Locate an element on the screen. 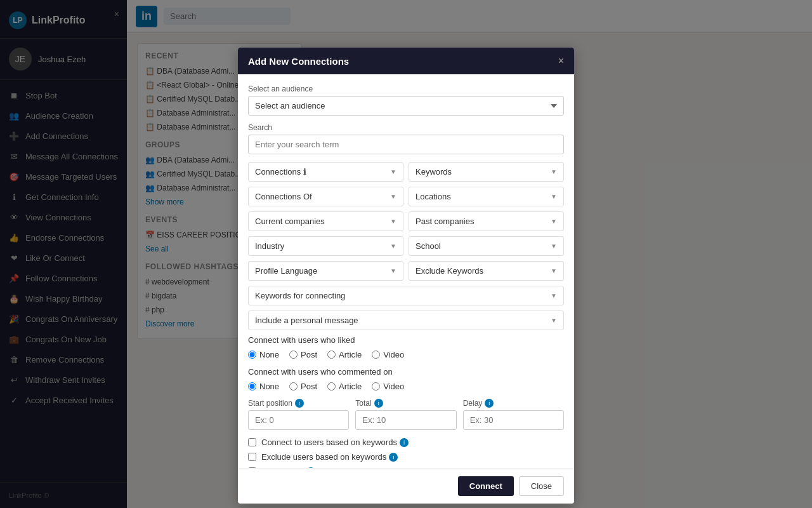 This screenshot has height=508, width=812. commented-article-option: Article is located at coordinates (344, 386).